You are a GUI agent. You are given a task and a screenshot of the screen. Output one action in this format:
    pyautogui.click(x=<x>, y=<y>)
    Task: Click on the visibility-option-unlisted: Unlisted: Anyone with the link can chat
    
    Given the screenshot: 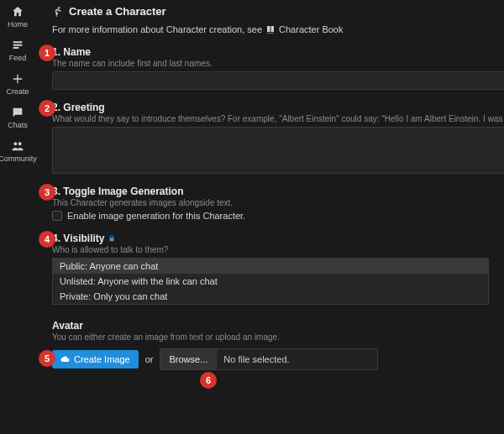 What is the action you would take?
    pyautogui.click(x=270, y=281)
    